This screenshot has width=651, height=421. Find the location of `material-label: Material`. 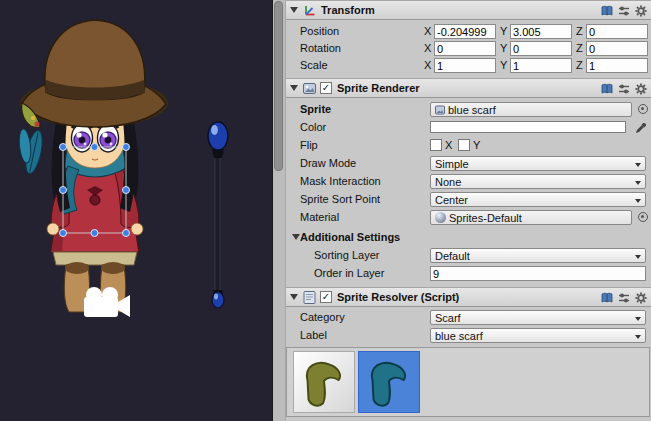

material-label: Material is located at coordinates (320, 217).